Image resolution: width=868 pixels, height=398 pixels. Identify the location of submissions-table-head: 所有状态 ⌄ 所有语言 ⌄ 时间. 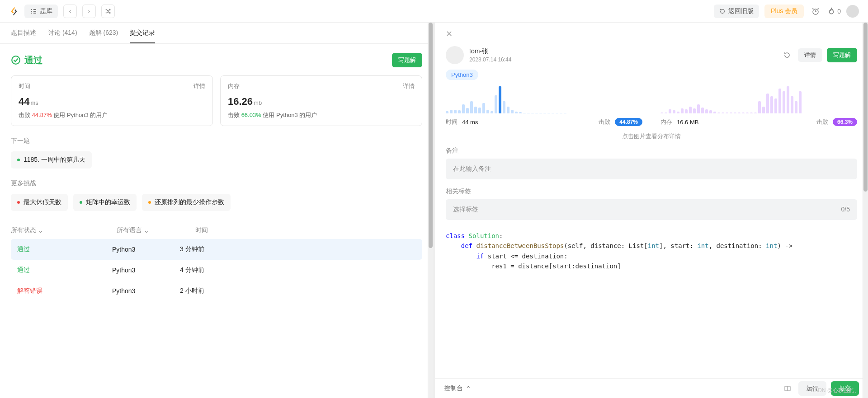
(217, 230).